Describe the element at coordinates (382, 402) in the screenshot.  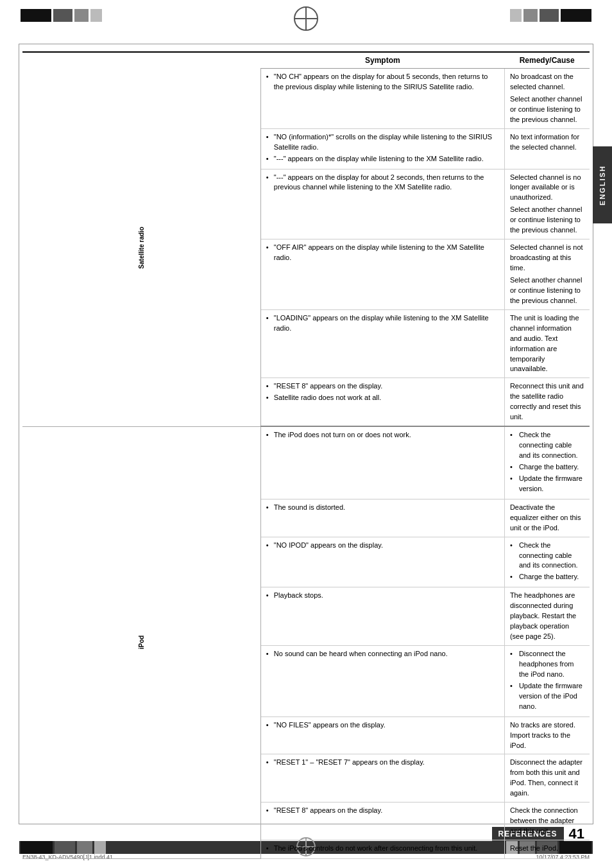
I see `symptom-cell-0-5: "RESET 8" appears on the display.Satelli…` at that location.